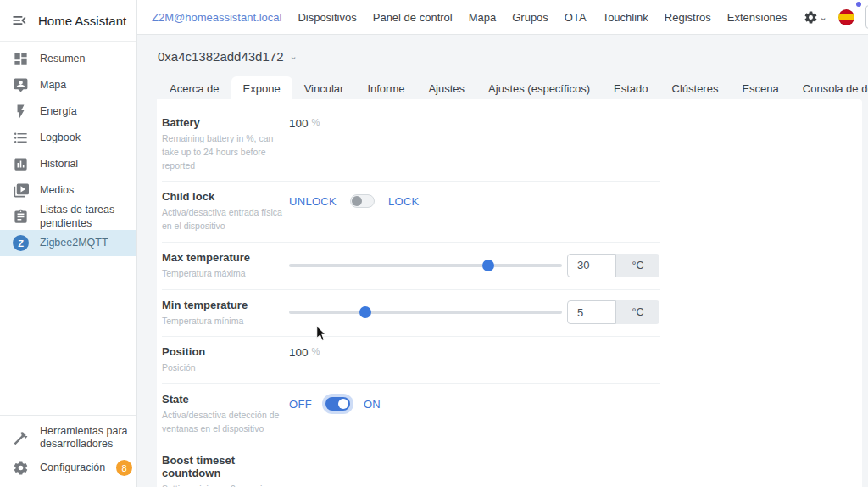 Image resolution: width=868 pixels, height=487 pixels. What do you see at coordinates (20, 217) in the screenshot?
I see `todo-list-icon` at bounding box center [20, 217].